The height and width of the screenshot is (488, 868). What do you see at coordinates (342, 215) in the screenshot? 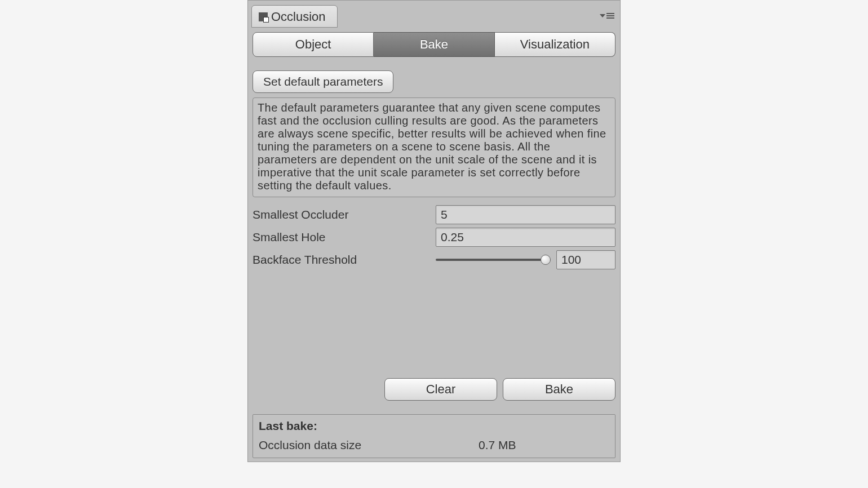
I see `smallest-occluder-label: Smallest Occluder` at bounding box center [342, 215].